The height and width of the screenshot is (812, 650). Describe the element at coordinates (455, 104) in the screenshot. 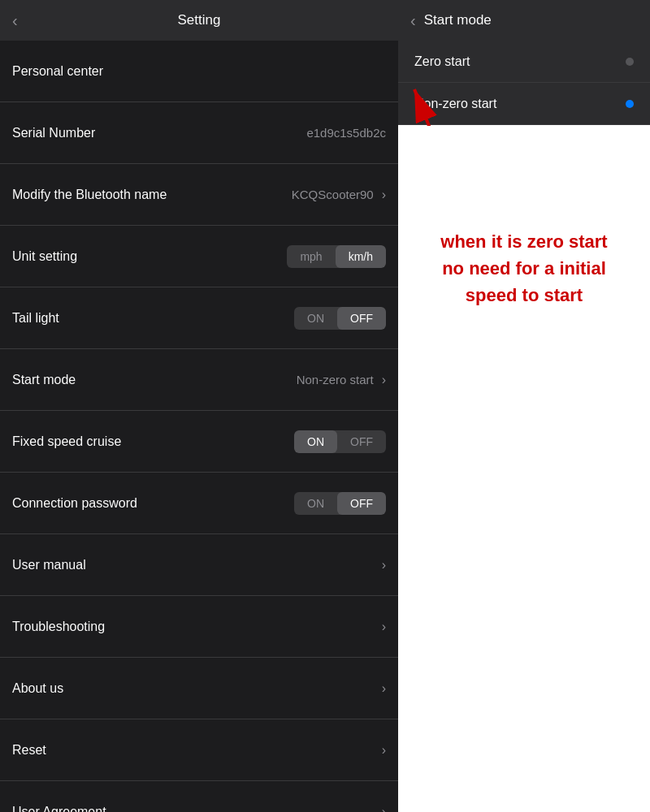

I see `non-zero-start-label: Non-zero start` at that location.